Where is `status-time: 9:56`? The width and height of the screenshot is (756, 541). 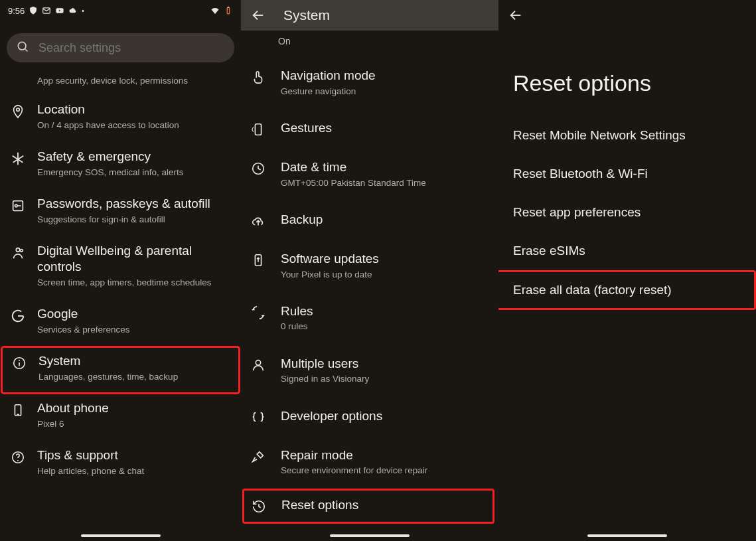
status-time: 9:56 is located at coordinates (16, 11).